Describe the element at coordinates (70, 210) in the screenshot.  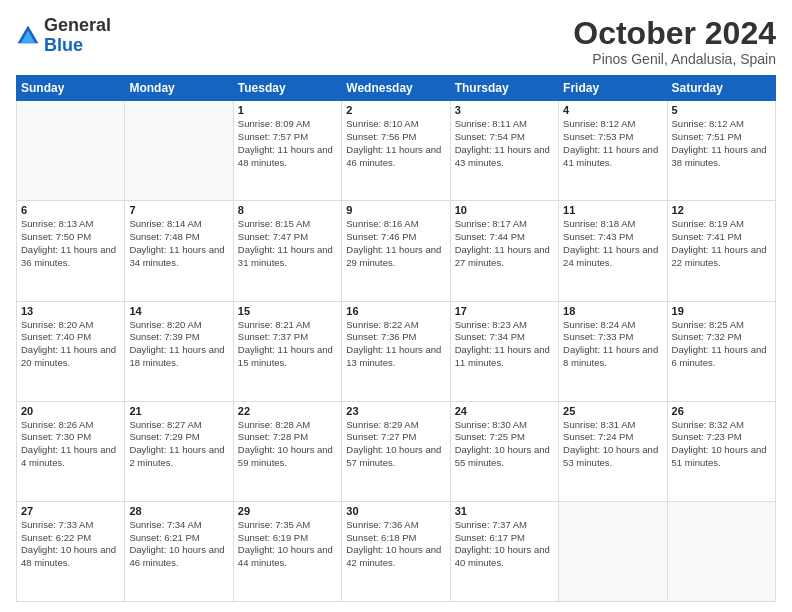
I see `day-number: 6` at that location.